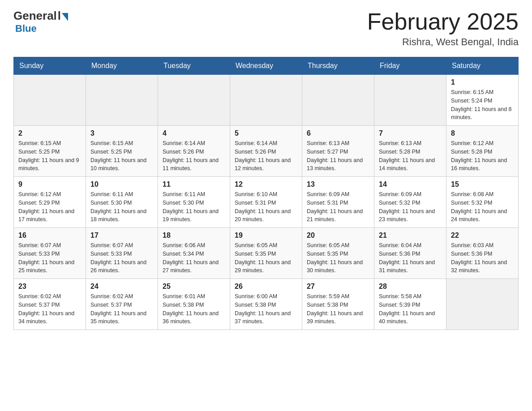 The height and width of the screenshot is (411, 532). Describe the element at coordinates (50, 133) in the screenshot. I see `day-number: 2` at that location.